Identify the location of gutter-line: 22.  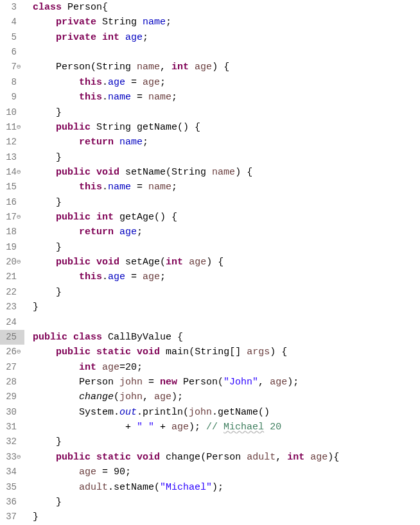
(12, 293).